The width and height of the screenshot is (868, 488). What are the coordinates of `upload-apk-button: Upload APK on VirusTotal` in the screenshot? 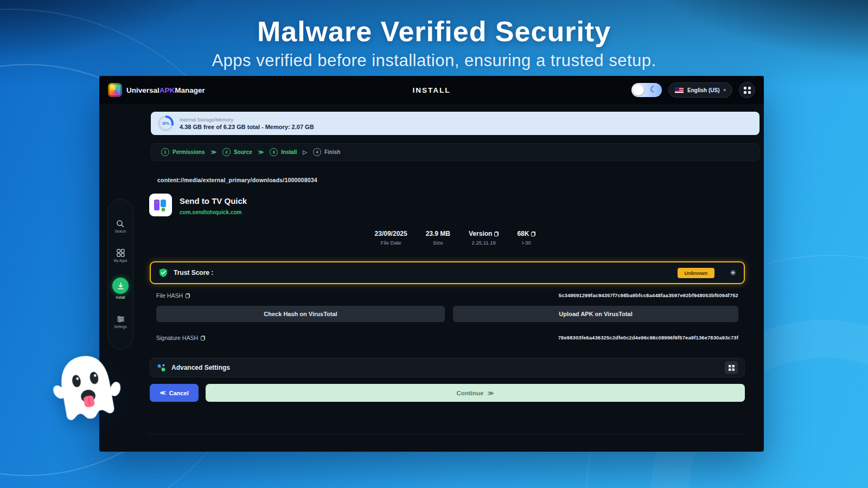 It's located at (596, 314).